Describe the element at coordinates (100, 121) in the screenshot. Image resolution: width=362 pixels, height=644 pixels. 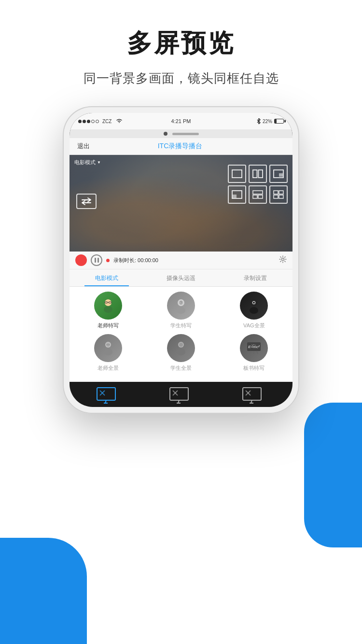
I see `status-left: ZCZ` at that location.